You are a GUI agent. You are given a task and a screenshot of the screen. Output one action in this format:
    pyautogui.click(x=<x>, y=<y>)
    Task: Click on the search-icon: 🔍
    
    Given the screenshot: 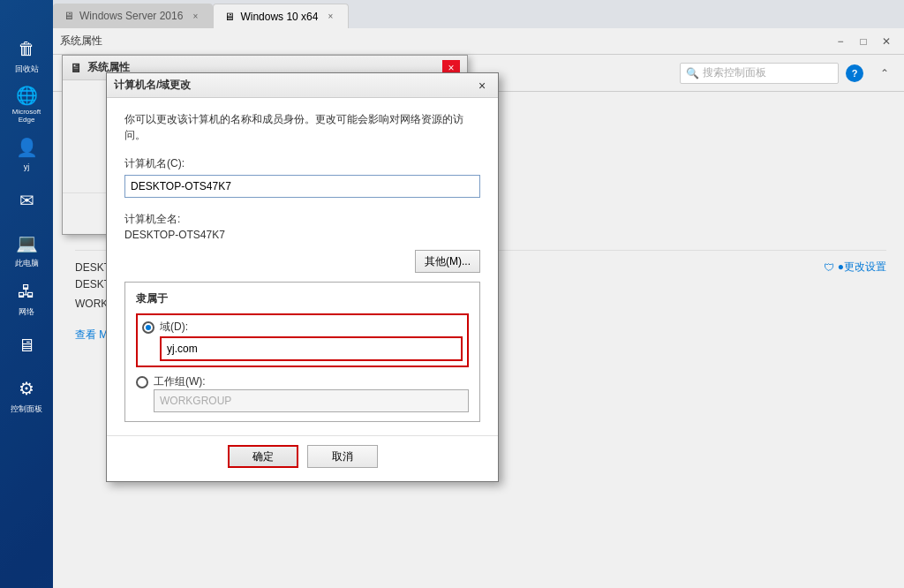 What is the action you would take?
    pyautogui.click(x=692, y=73)
    